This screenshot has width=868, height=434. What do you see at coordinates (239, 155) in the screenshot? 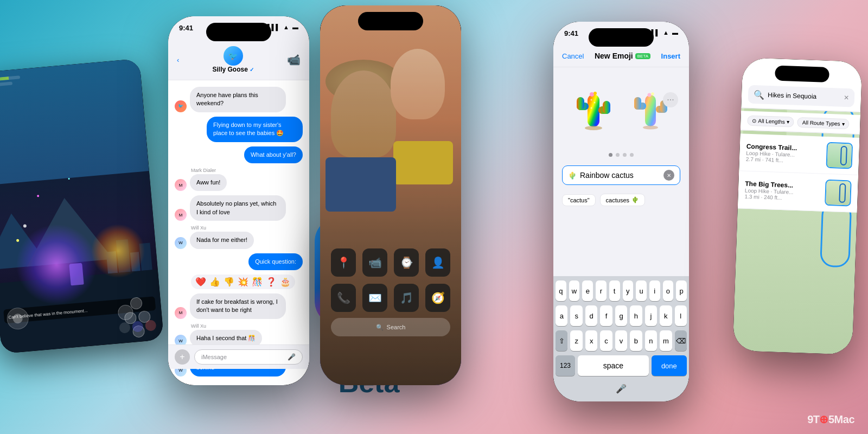
I see `message-item: What about y'all?` at bounding box center [239, 155].